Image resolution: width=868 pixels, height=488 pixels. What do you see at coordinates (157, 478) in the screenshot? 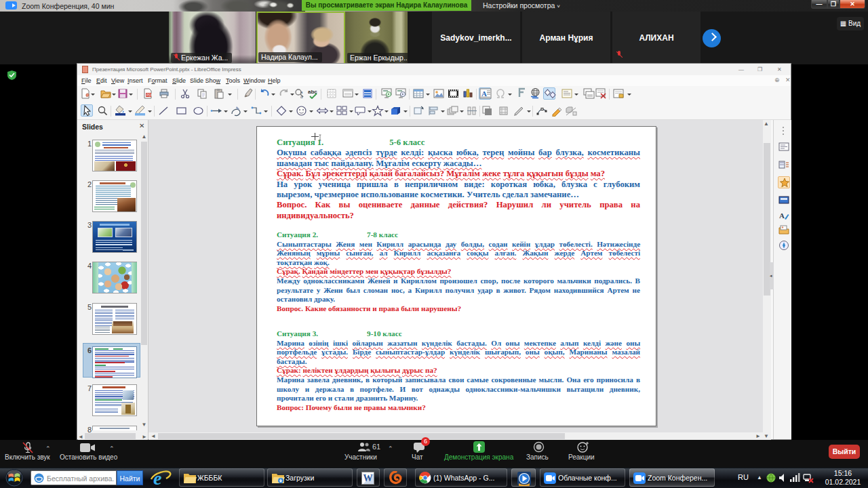
I see `svg-text: e` at bounding box center [157, 478].